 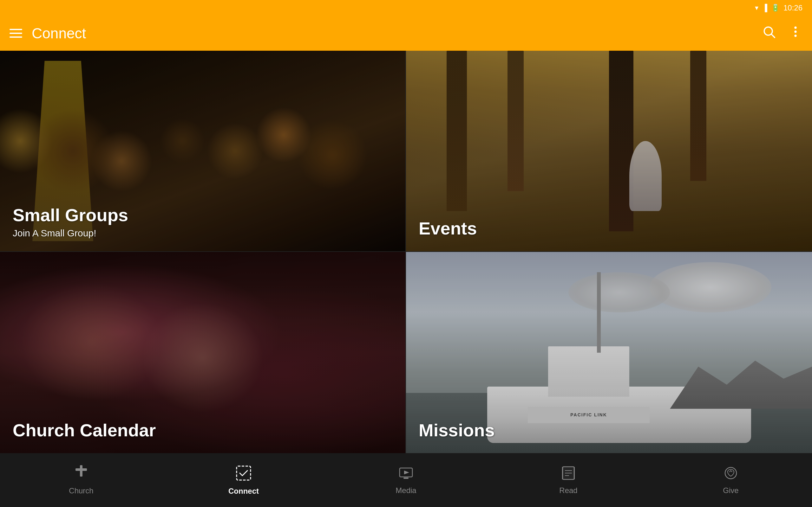 What do you see at coordinates (609, 430) in the screenshot?
I see `missions-title: Missions` at bounding box center [609, 430].